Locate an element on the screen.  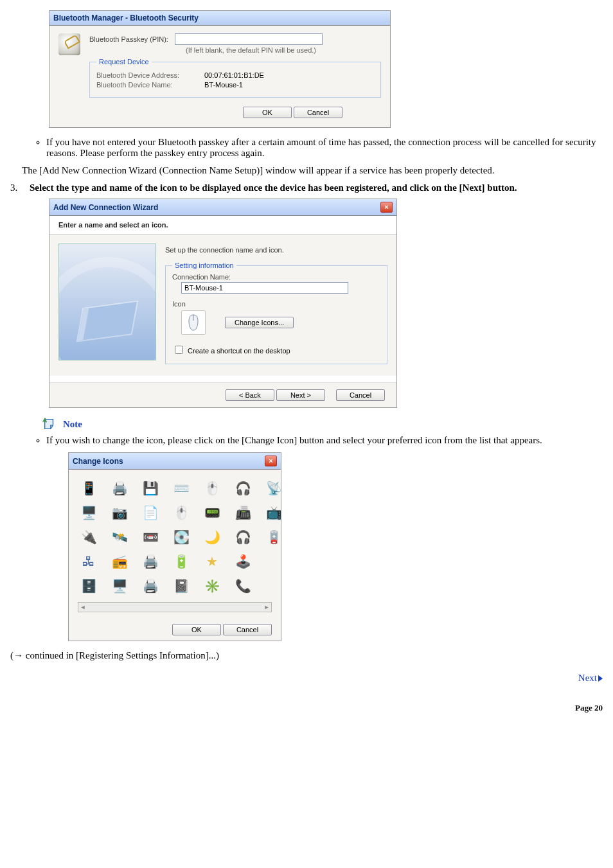
icon-option: ★ is located at coordinates (212, 562).